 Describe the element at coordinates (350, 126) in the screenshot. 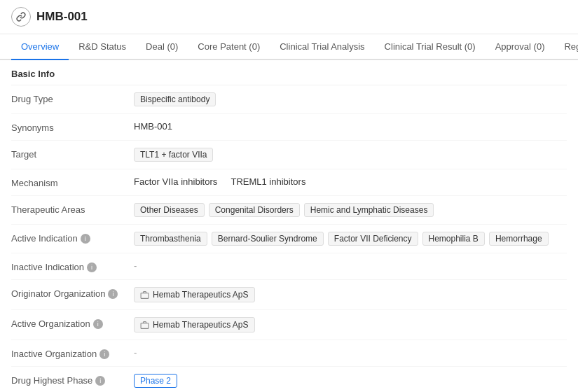

I see `value-synonyms: HMB-001` at that location.